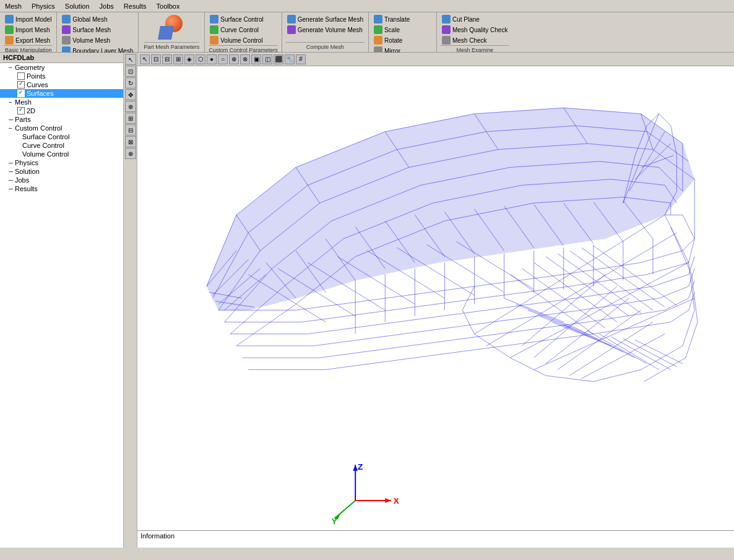 Image resolution: width=734 pixels, height=560 pixels. I want to click on volume-mesh-button: Volume Mesh, so click(98, 40).